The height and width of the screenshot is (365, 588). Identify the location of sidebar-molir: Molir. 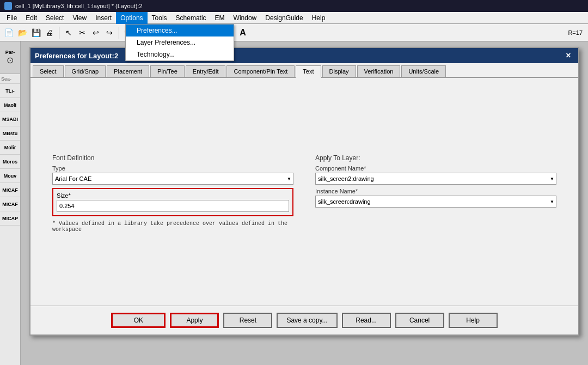
(10, 148).